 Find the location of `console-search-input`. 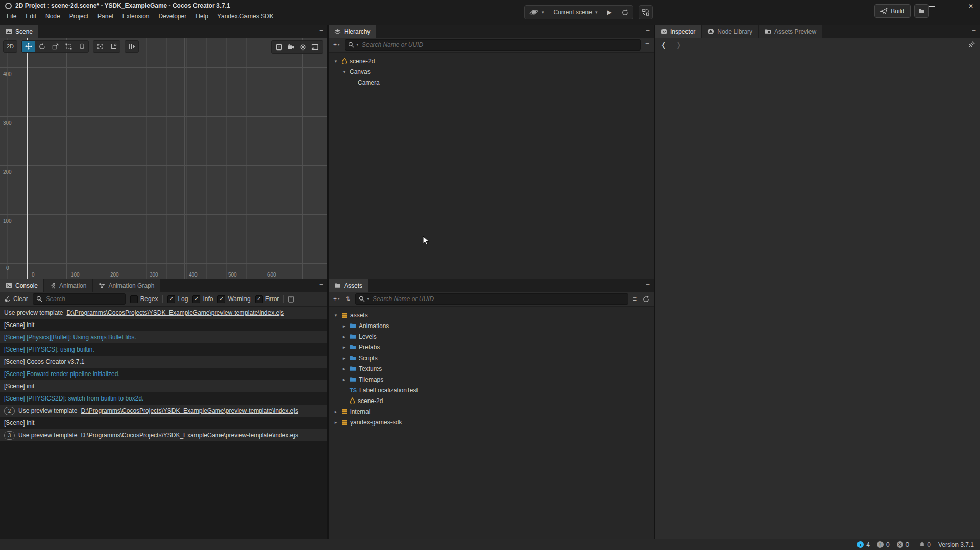

console-search-input is located at coordinates (84, 299).